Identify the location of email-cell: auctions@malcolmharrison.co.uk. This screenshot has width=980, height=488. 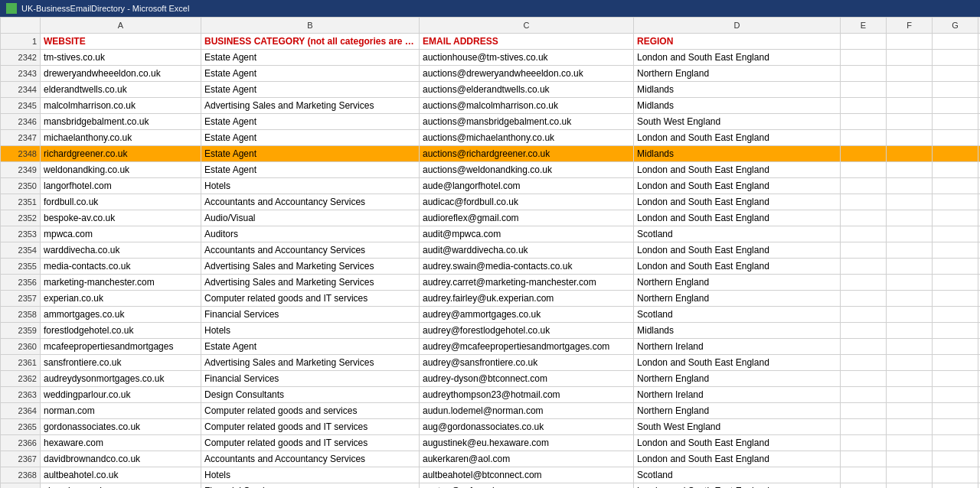
(527, 106).